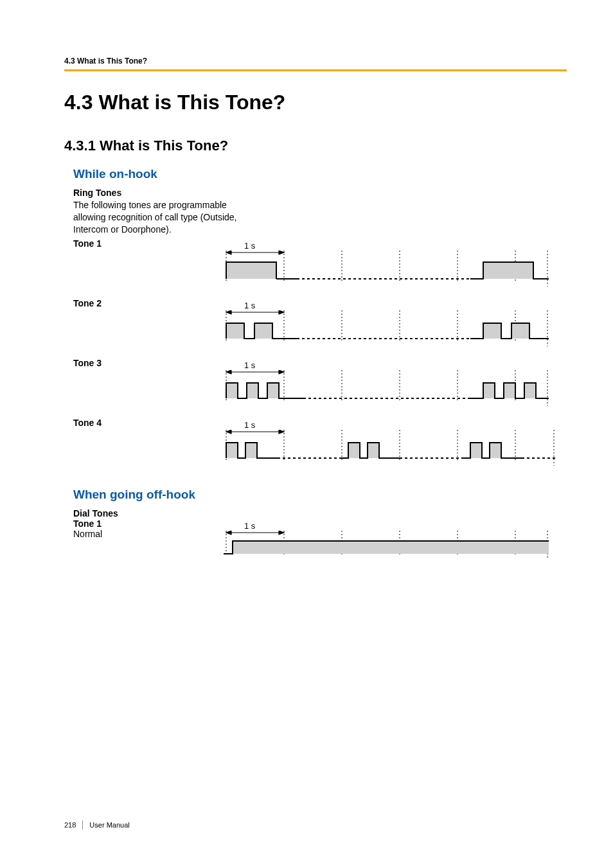 The width and height of the screenshot is (613, 868). What do you see at coordinates (320, 495) in the screenshot?
I see `subsection-when-going-off-hook: When going off-hook` at bounding box center [320, 495].